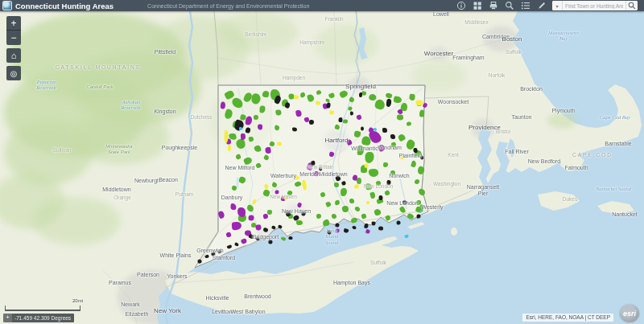 The height and width of the screenshot is (324, 644). Describe the element at coordinates (14, 23) in the screenshot. I see `zoom-in-button: +` at that location.